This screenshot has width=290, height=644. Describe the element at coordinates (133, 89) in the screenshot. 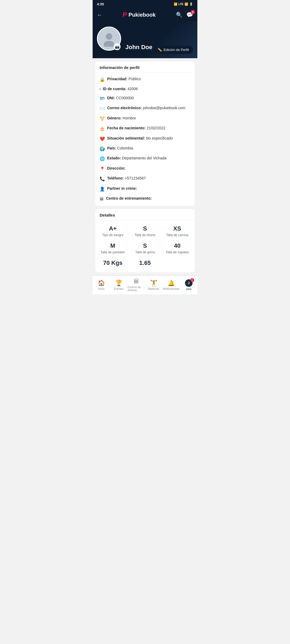

I see `id-value: 42006` at that location.